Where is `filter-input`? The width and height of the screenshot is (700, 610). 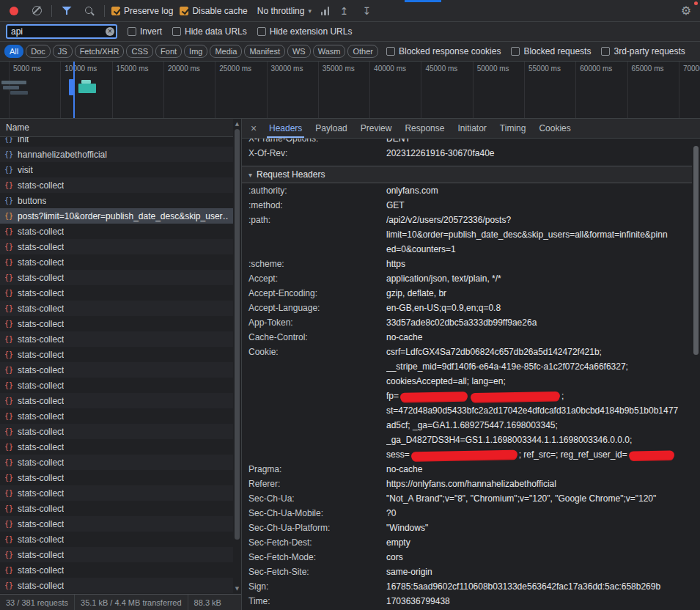
filter-input is located at coordinates (62, 32).